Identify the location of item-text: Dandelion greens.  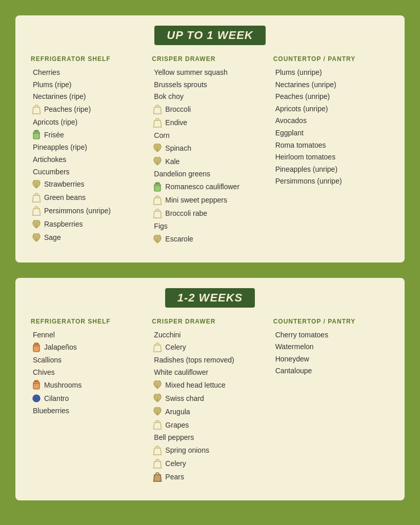
(182, 174).